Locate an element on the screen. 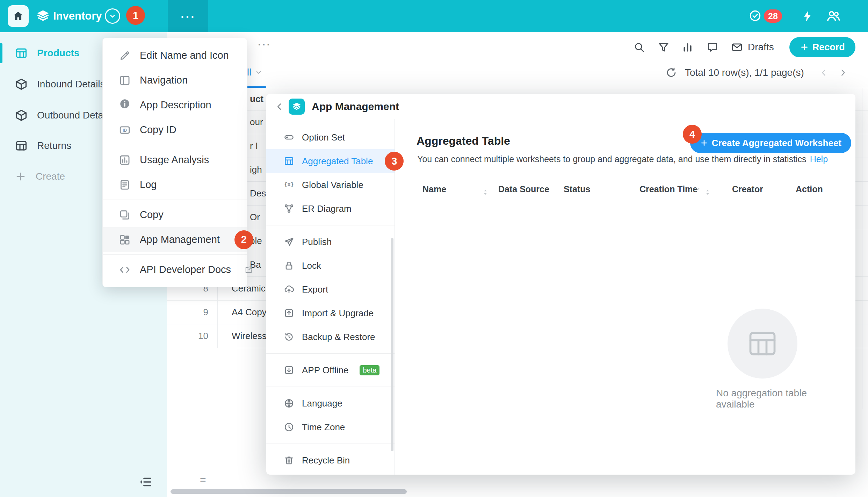 This screenshot has height=497, width=868. menu-item-label: Log is located at coordinates (148, 185).